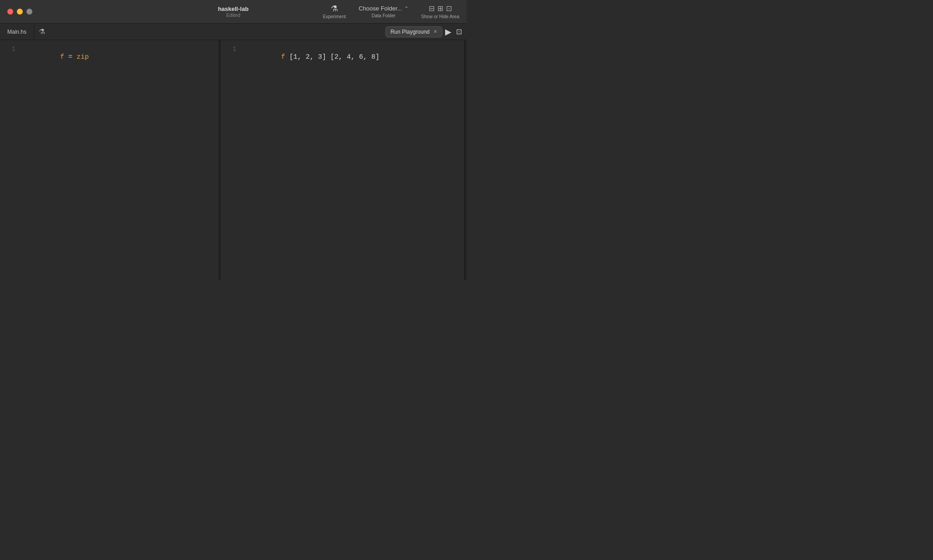 This screenshot has width=933, height=560. I want to click on chevron-icon: ⌃, so click(406, 9).